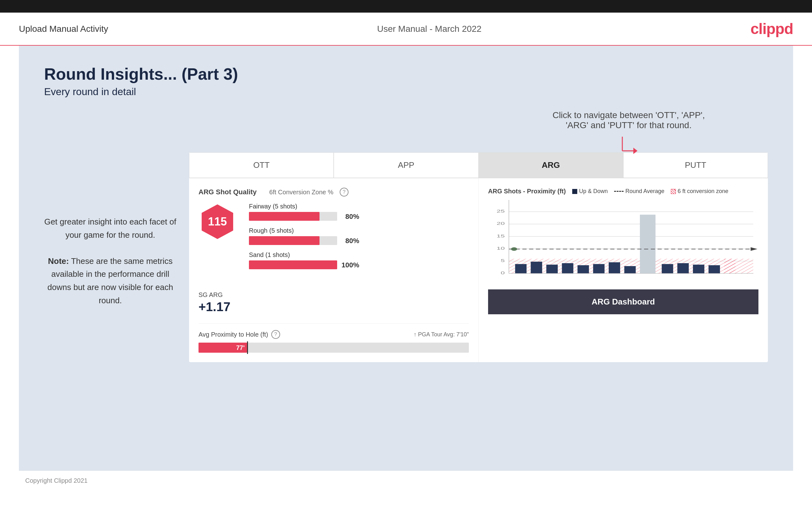  I want to click on proximity-bar-value: 77', so click(240, 348).